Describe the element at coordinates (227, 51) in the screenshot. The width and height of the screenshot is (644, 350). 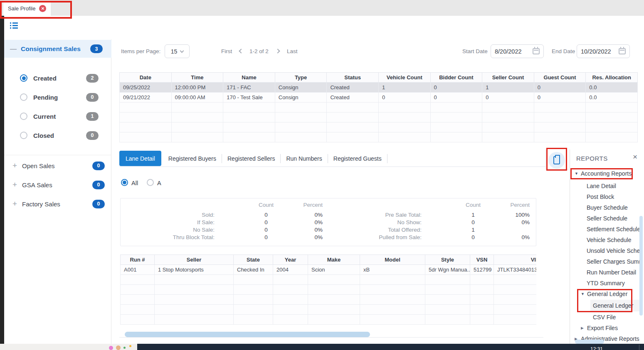
I see `pagination-first-button: First` at that location.